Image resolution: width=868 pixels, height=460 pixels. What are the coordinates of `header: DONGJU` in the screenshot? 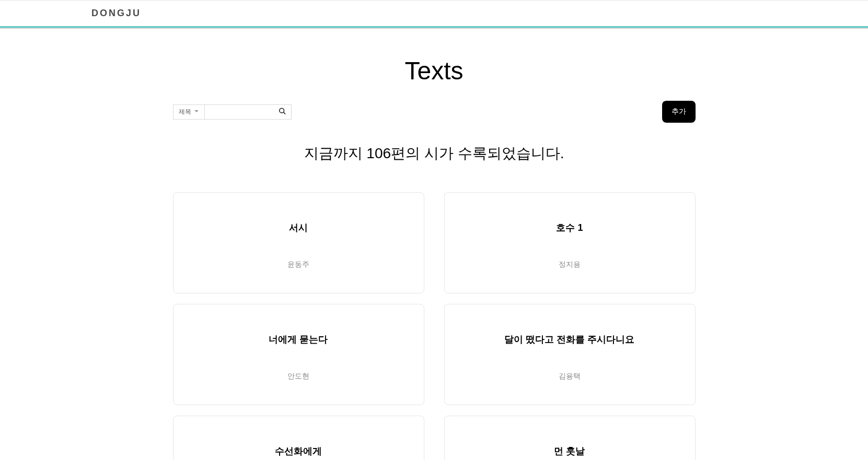 It's located at (434, 14).